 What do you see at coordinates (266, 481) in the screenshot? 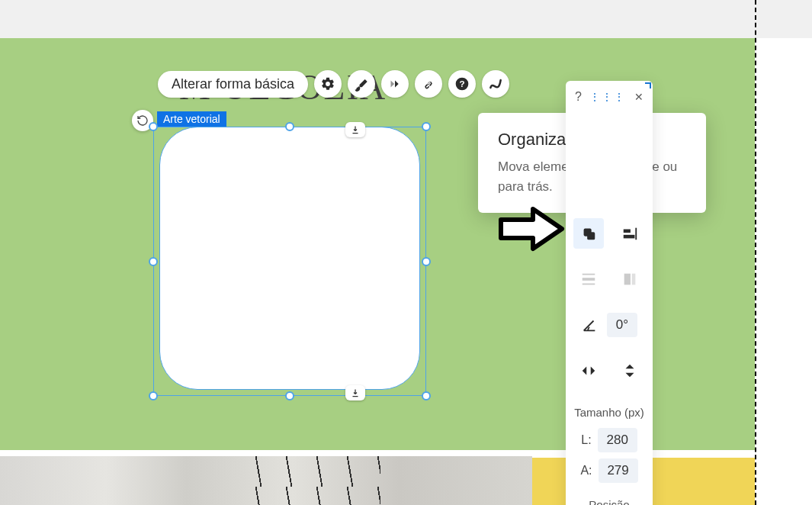
I see `canvas-photo-strip` at bounding box center [266, 481].